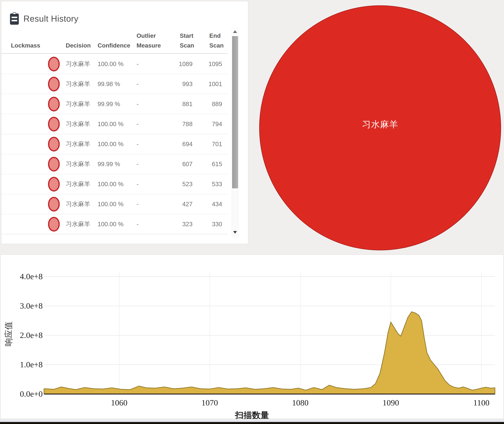 The width and height of the screenshot is (504, 424). I want to click on start-scan-cell: 788, so click(181, 124).